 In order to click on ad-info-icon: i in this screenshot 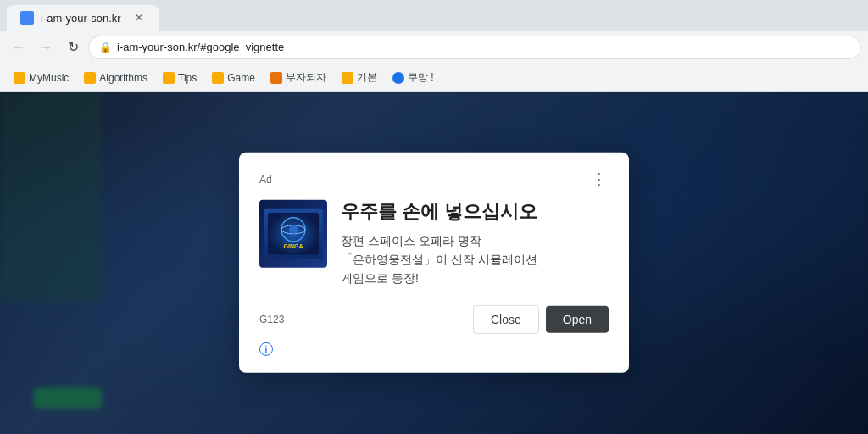, I will do `click(266, 349)`.